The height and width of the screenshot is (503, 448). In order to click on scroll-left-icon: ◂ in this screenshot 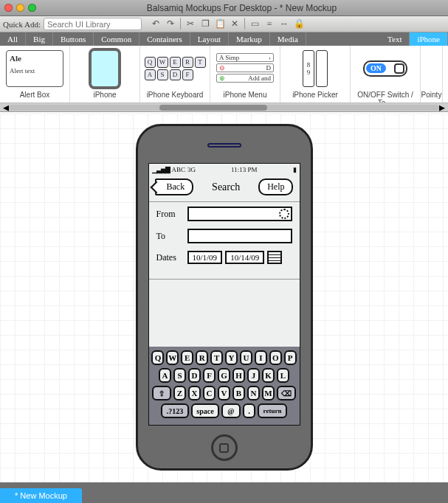, I will do `click(6, 108)`.